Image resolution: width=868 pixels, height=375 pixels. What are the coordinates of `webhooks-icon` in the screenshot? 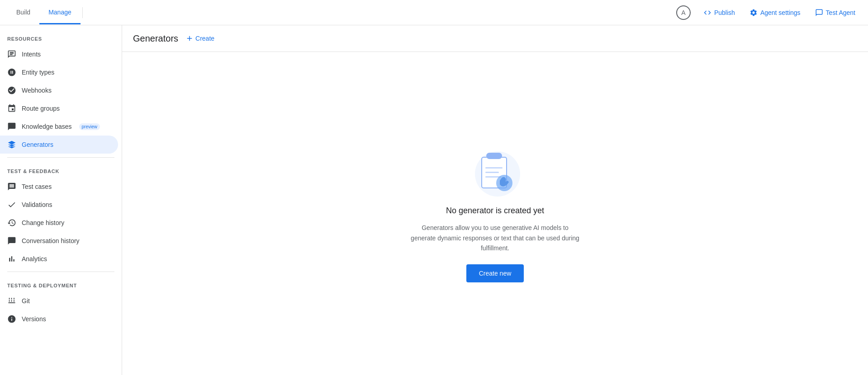 It's located at (12, 90).